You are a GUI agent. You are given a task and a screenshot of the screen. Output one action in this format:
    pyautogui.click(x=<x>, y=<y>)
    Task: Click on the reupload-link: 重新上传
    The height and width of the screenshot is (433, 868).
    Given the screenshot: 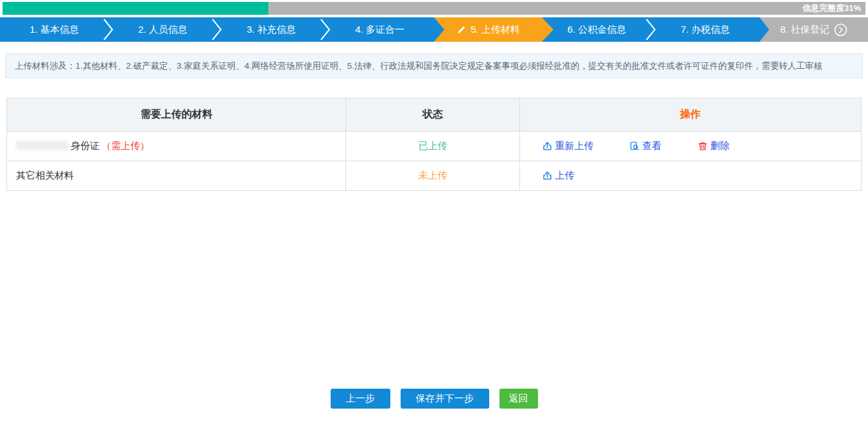 What is the action you would take?
    pyautogui.click(x=568, y=146)
    